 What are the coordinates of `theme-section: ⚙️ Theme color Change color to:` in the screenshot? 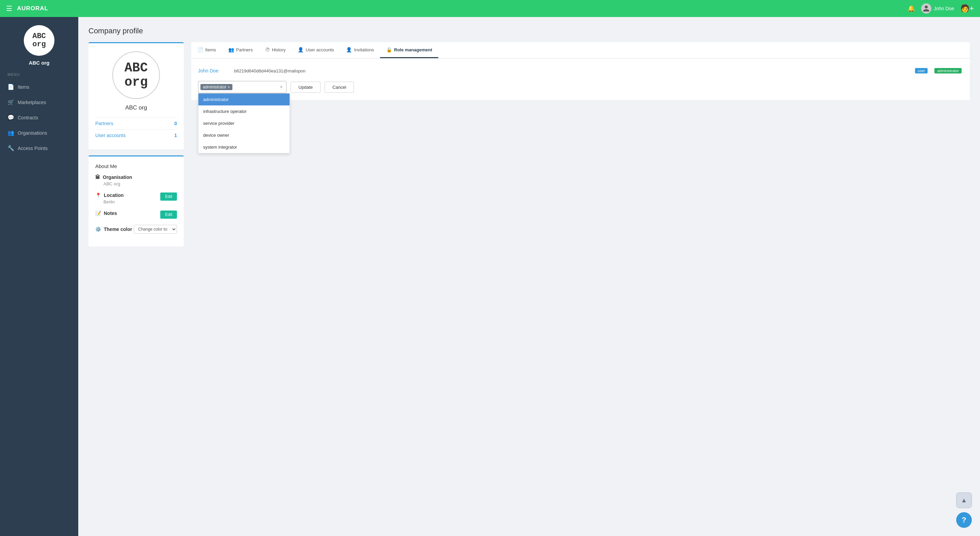 It's located at (136, 229).